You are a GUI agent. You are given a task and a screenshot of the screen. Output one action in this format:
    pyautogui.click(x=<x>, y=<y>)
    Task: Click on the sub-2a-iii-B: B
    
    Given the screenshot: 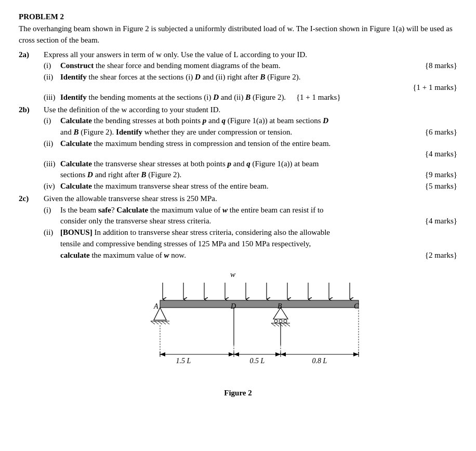 What is the action you would take?
    pyautogui.click(x=248, y=97)
    